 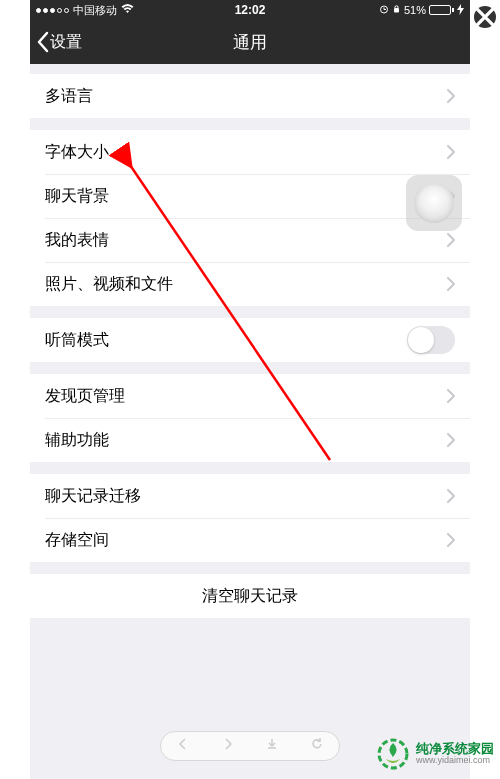 What do you see at coordinates (485, 17) in the screenshot?
I see `close-button` at bounding box center [485, 17].